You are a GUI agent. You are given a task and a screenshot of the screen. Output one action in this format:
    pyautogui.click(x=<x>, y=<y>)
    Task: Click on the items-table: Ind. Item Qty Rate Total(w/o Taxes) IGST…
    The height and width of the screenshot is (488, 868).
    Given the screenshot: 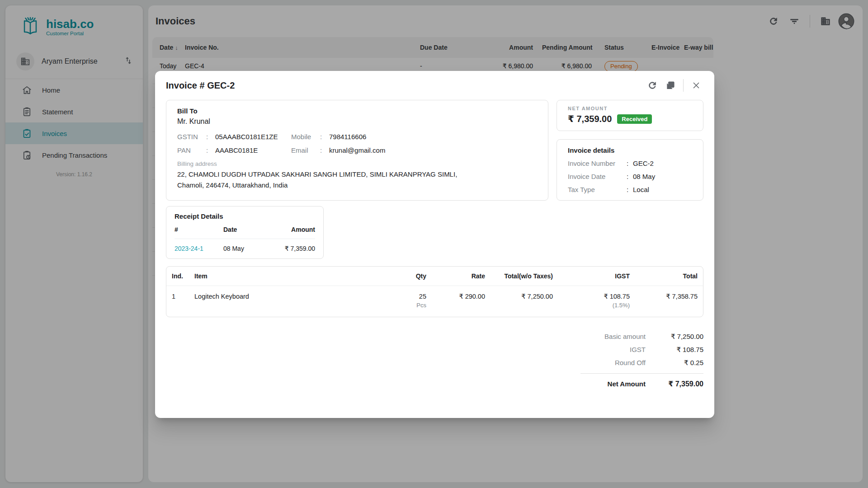 What is the action you would take?
    pyautogui.click(x=435, y=292)
    